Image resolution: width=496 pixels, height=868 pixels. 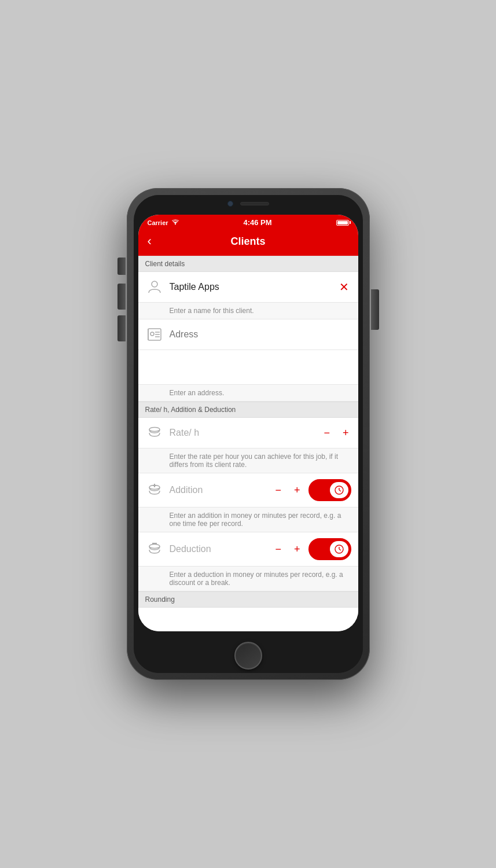 What do you see at coordinates (149, 241) in the screenshot?
I see `back-button: ‹` at bounding box center [149, 241].